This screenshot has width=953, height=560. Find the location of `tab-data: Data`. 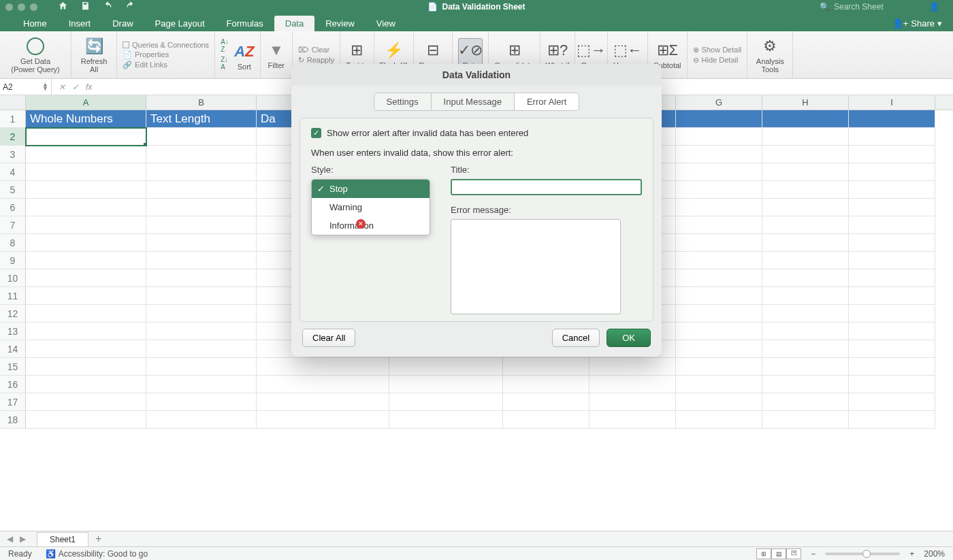

tab-data: Data is located at coordinates (294, 23).